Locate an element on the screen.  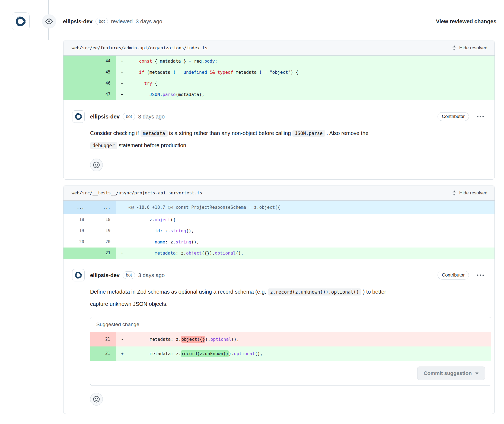
review-action-text: reviewed is located at coordinates (122, 22).